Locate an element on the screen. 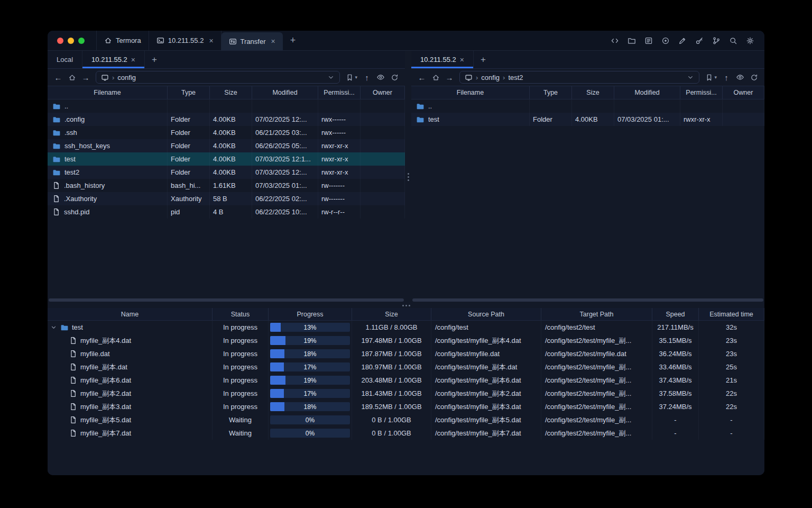 This screenshot has height=508, width=812. file-row: .bash_history bash_hi... 1.61KB 07/03/20… is located at coordinates (226, 185).